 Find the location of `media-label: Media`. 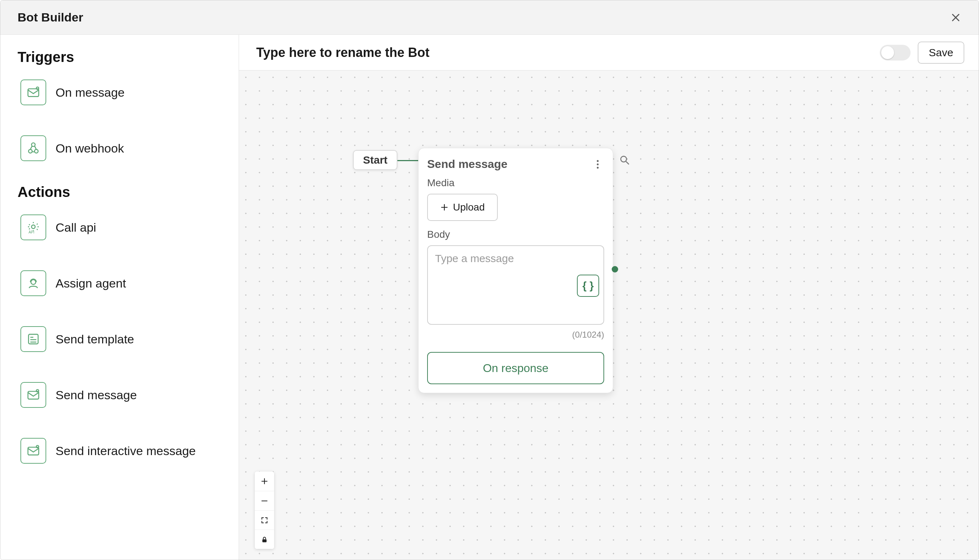

media-label: Media is located at coordinates (516, 183).